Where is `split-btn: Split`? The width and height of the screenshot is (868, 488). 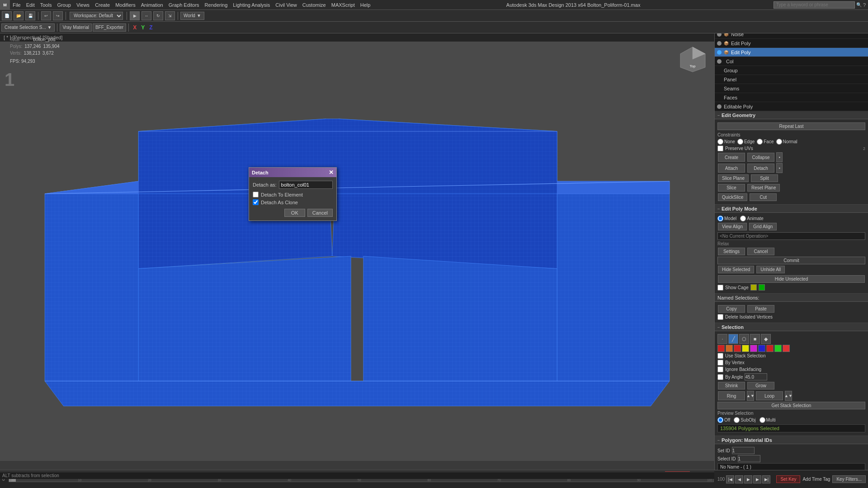
split-btn: Split is located at coordinates (764, 178).